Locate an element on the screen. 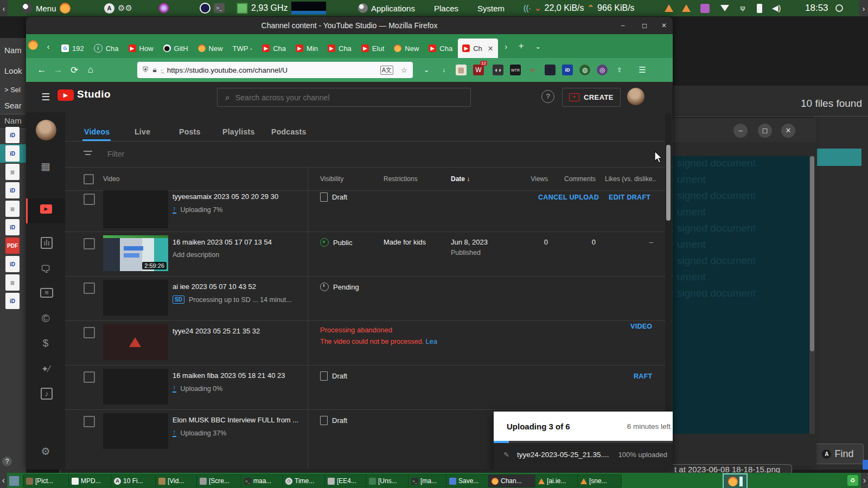 This screenshot has width=868, height=488. result-selected-row is located at coordinates (839, 157).